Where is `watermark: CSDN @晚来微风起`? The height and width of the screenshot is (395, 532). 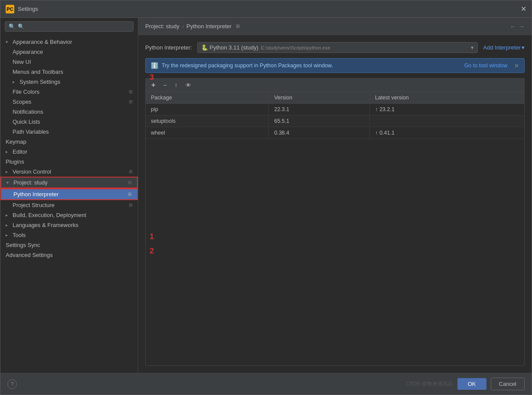
watermark: CSDN @晚来微风起 is located at coordinates (429, 384).